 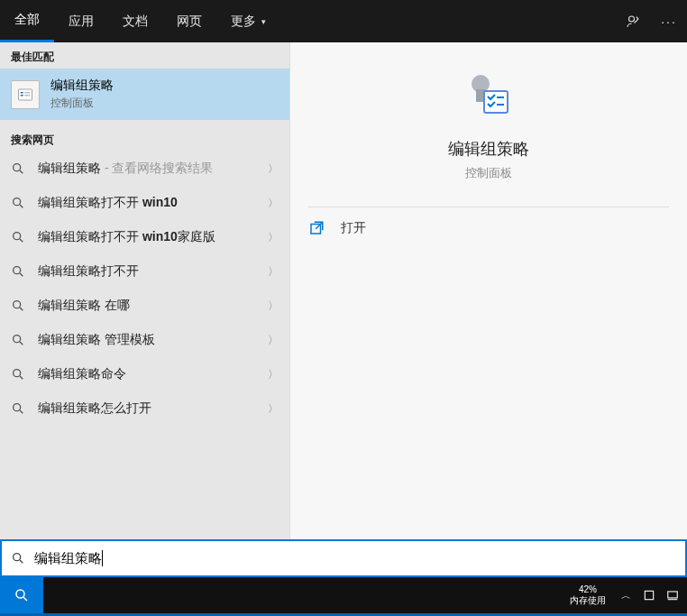 What do you see at coordinates (144, 56) in the screenshot?
I see `section-best-match: 最佳匹配` at bounding box center [144, 56].